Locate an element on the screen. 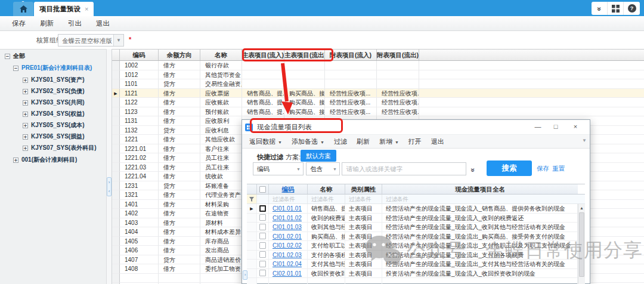  grid-col-header-1: 编码 is located at coordinates (140, 55).